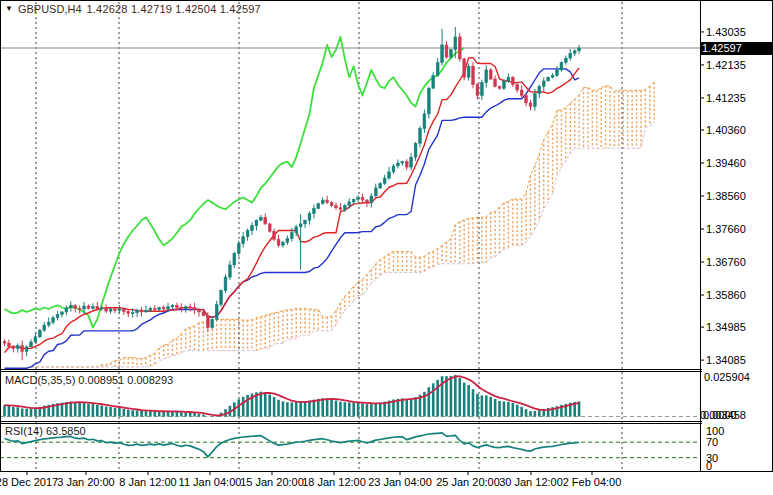  Describe the element at coordinates (400, 482) in the screenshot. I see `time-axis-label: 23 Jan 04:00` at that location.